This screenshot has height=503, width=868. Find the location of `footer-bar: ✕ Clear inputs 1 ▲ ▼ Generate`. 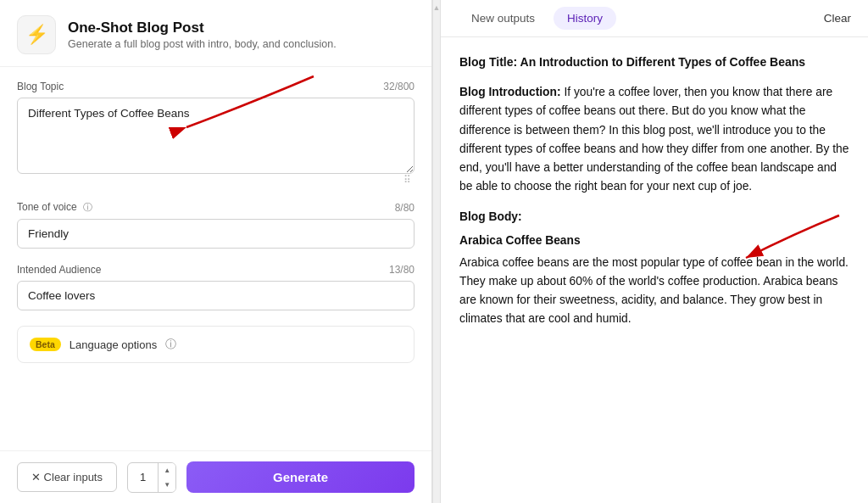

footer-bar: ✕ Clear inputs 1 ▲ ▼ Generate is located at coordinates (215, 477).